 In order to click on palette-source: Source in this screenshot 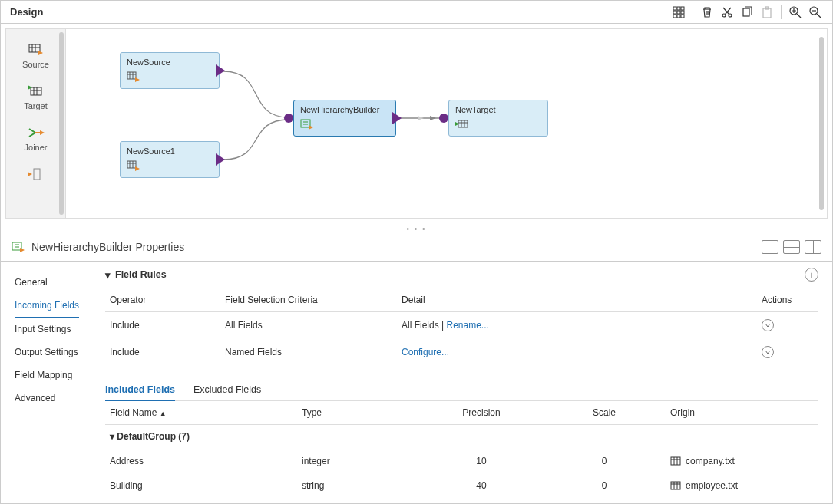, I will do `click(35, 58)`.